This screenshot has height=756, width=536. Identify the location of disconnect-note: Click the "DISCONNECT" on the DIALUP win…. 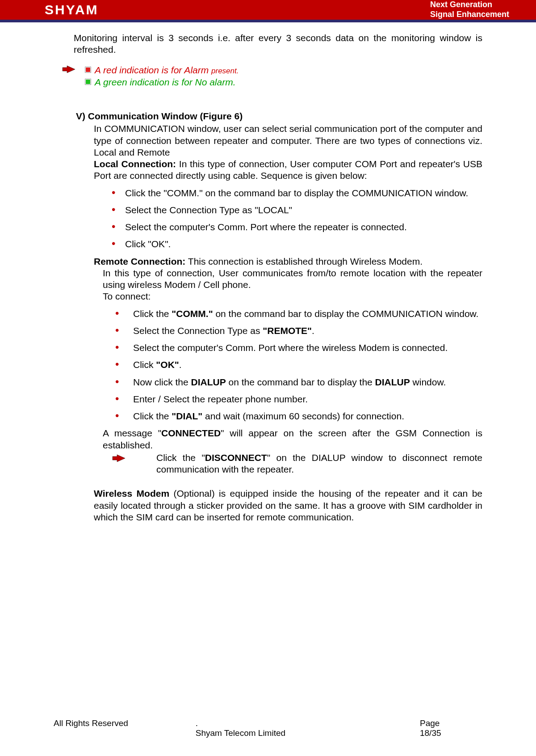
(319, 464).